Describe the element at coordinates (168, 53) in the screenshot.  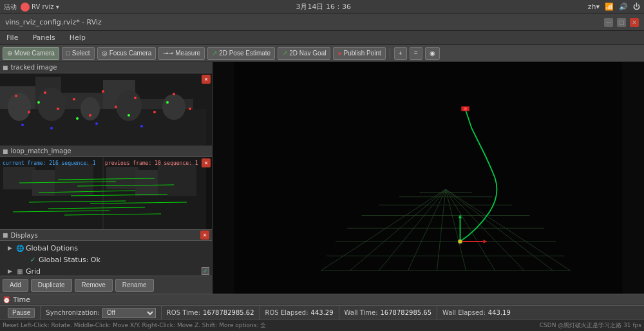
I see `measure-icon: ⊸⊸` at that location.